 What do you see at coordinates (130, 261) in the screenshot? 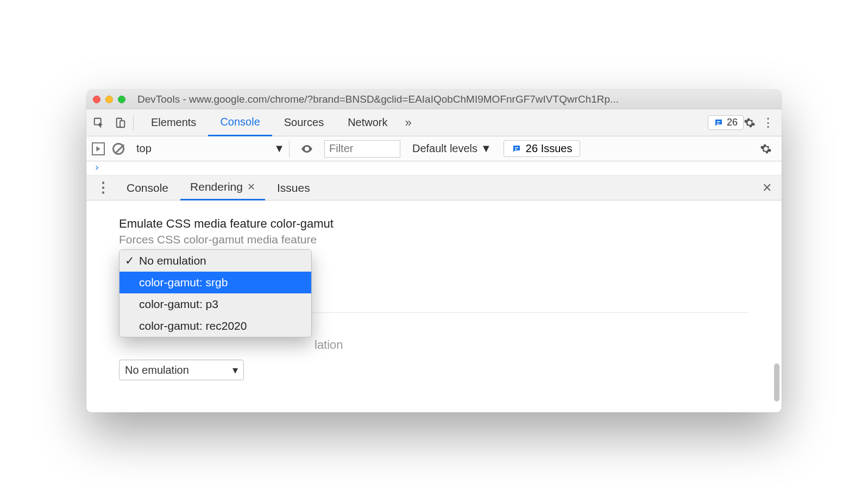
I see `check-icon: ✓` at bounding box center [130, 261].